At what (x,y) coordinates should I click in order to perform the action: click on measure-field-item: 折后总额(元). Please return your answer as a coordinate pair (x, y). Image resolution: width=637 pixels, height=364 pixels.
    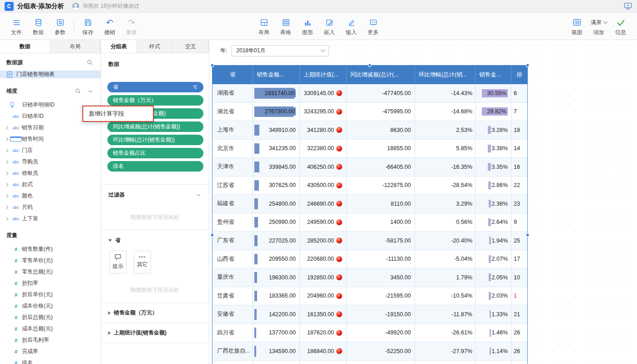
    Looking at the image, I should click on (50, 318).